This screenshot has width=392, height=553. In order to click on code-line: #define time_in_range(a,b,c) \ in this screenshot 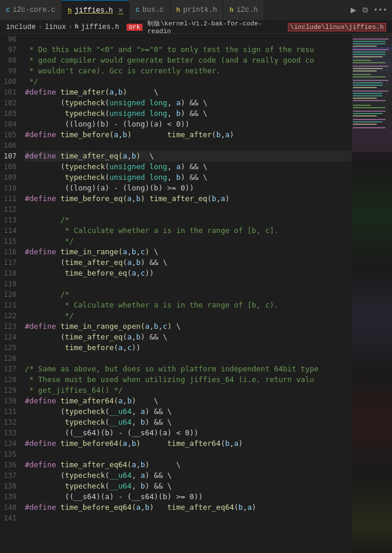, I will do `click(188, 252)`.